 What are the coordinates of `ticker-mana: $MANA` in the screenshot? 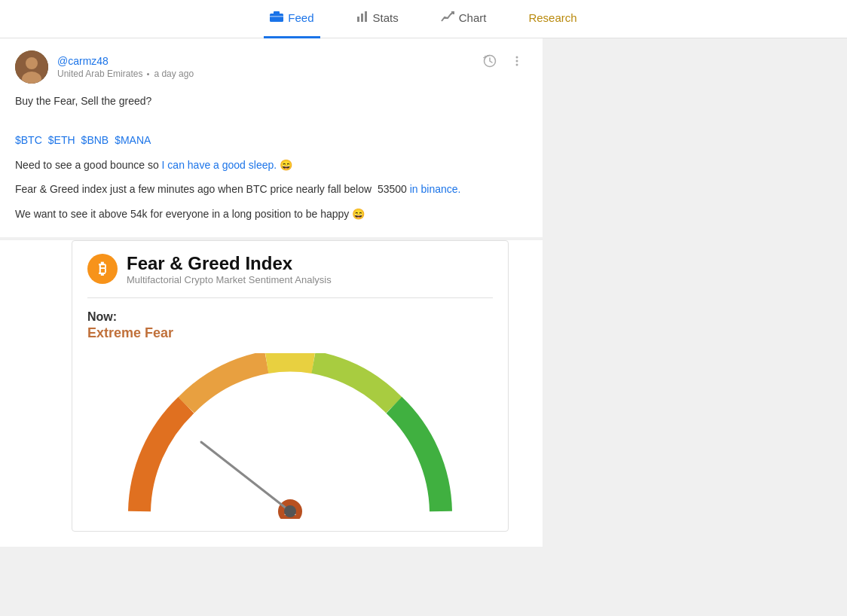 It's located at (133, 140).